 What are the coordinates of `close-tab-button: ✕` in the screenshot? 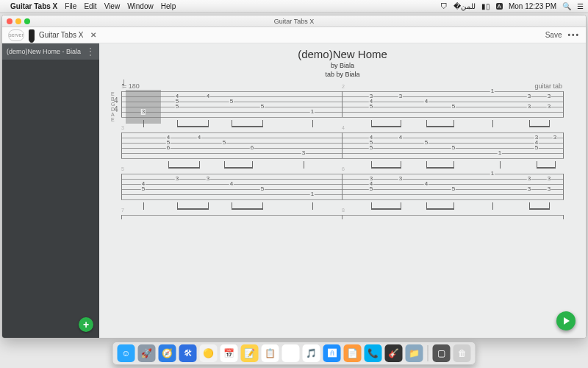 It's located at (93, 35).